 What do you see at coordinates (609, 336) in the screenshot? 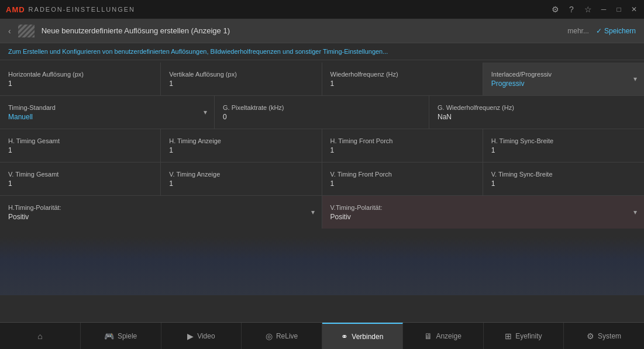
I see `system-label: System` at bounding box center [609, 336].